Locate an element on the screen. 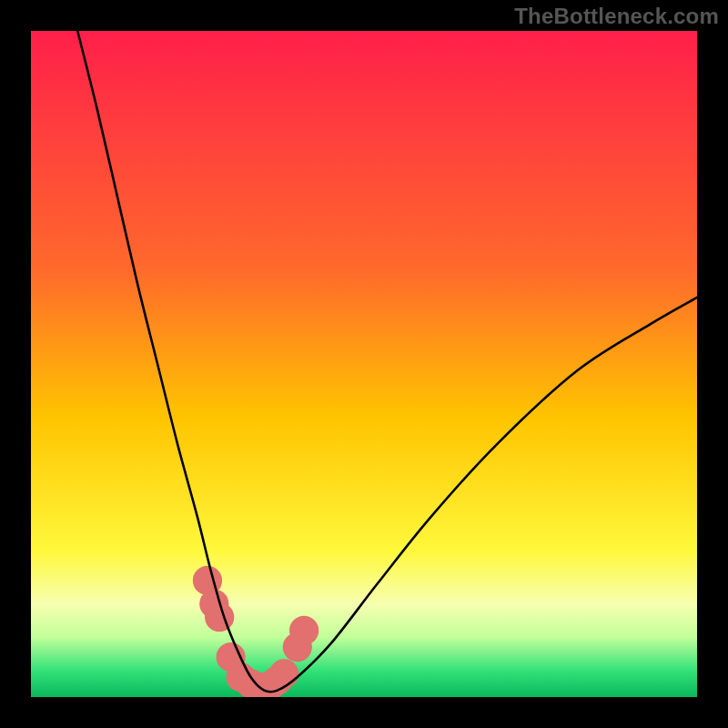 This screenshot has width=728, height=728. highlight-markers is located at coordinates (256, 632).